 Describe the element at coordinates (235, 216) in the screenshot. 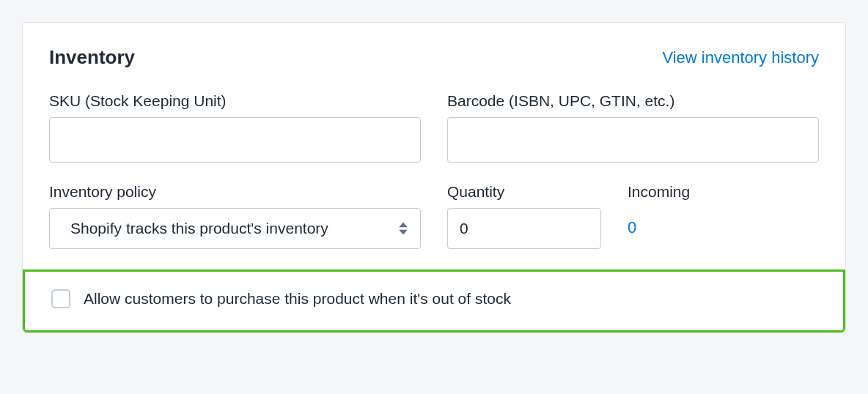

I see `inventory-policy-field: Inventory policy Shopify tracks this pro…` at that location.